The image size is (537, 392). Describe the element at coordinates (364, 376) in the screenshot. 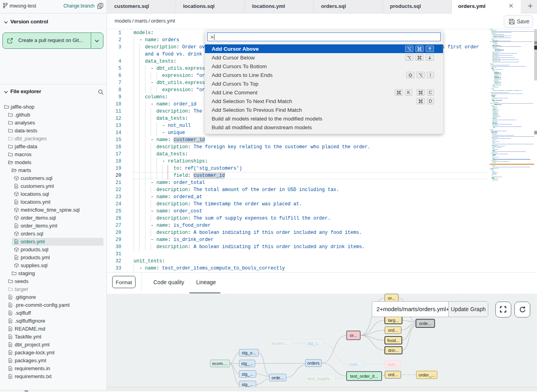

I see `svg-text: test_order_it...` at that location.